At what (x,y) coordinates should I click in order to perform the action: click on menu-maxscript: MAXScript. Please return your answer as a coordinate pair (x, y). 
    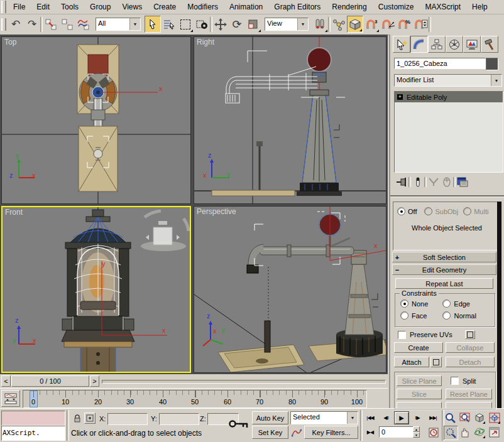
    Looking at the image, I should click on (442, 8).